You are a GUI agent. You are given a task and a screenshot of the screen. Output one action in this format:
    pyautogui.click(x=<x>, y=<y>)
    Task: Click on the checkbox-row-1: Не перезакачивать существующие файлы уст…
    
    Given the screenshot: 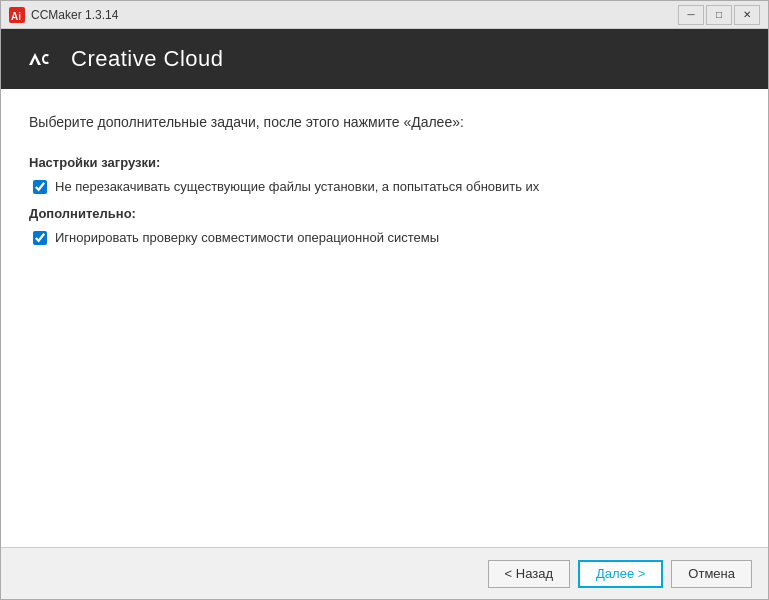 What is the action you would take?
    pyautogui.click(x=386, y=187)
    